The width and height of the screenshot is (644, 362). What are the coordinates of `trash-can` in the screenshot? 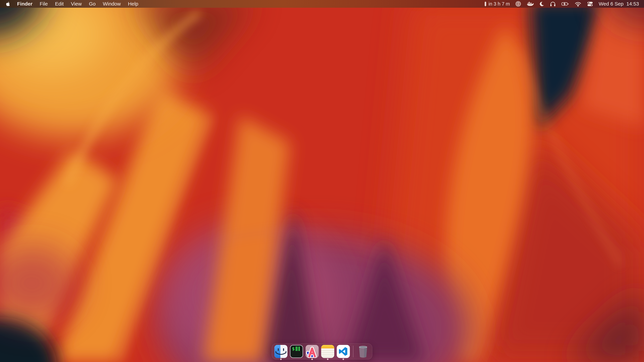 It's located at (363, 352).